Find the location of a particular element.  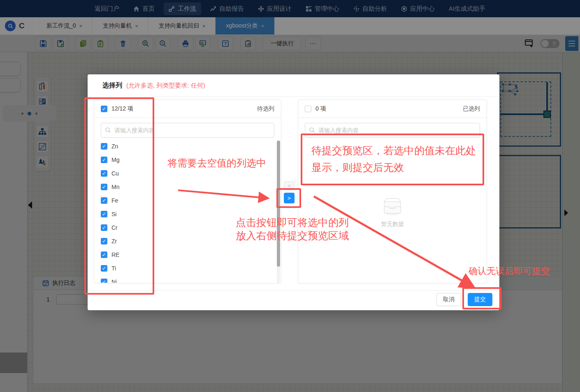

cancel-button: 取消 is located at coordinates (449, 300).